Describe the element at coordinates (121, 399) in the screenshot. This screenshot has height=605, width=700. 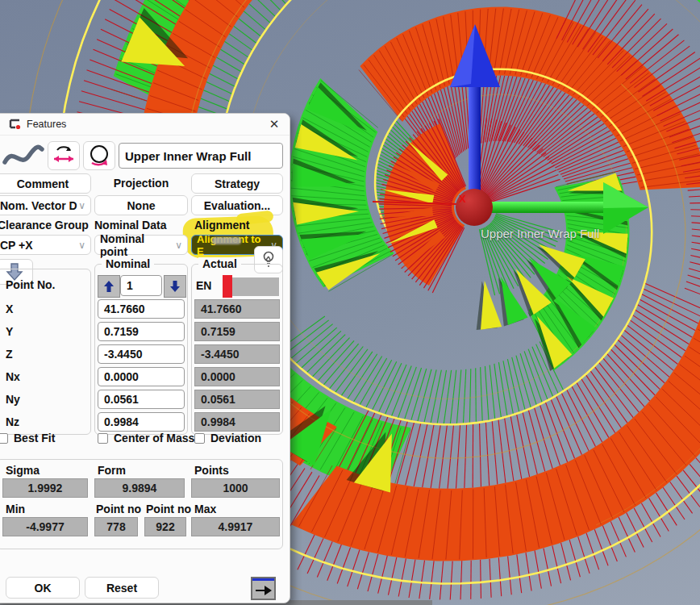
I see `nominal-ny-value: 0.0561` at that location.